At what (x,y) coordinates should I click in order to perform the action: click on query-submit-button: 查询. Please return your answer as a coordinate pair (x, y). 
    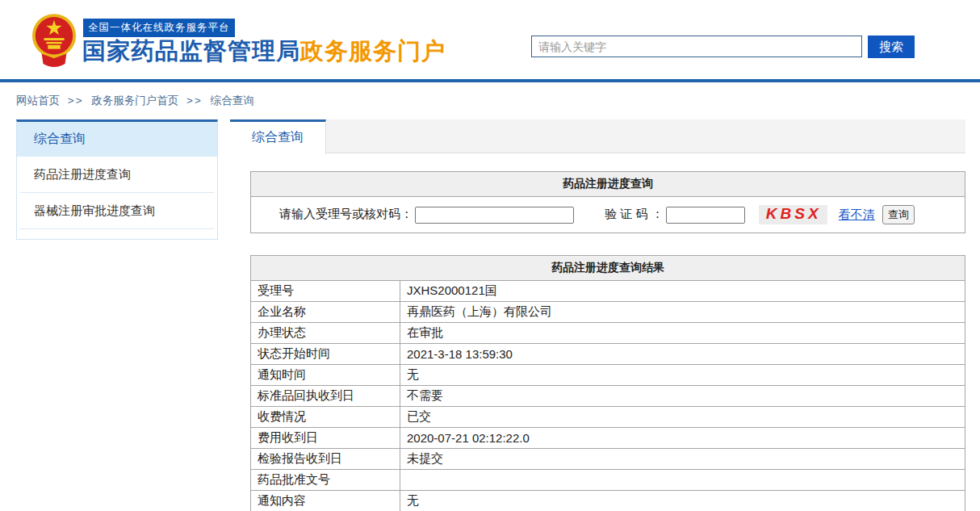
    Looking at the image, I should click on (898, 215).